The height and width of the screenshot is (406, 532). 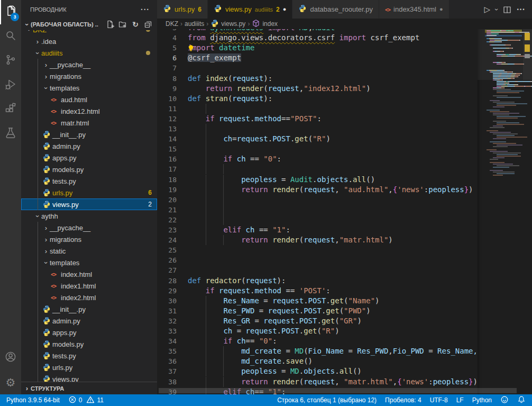 I want to click on status-feedback, so click(x=505, y=400).